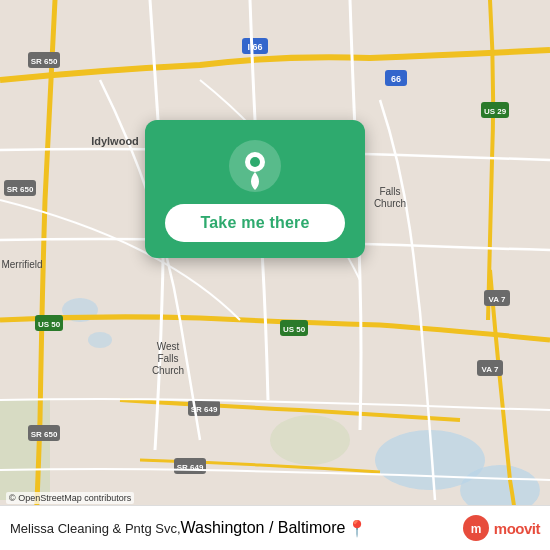 This screenshot has width=550, height=550. I want to click on moovit-brand-text: moovit, so click(517, 528).